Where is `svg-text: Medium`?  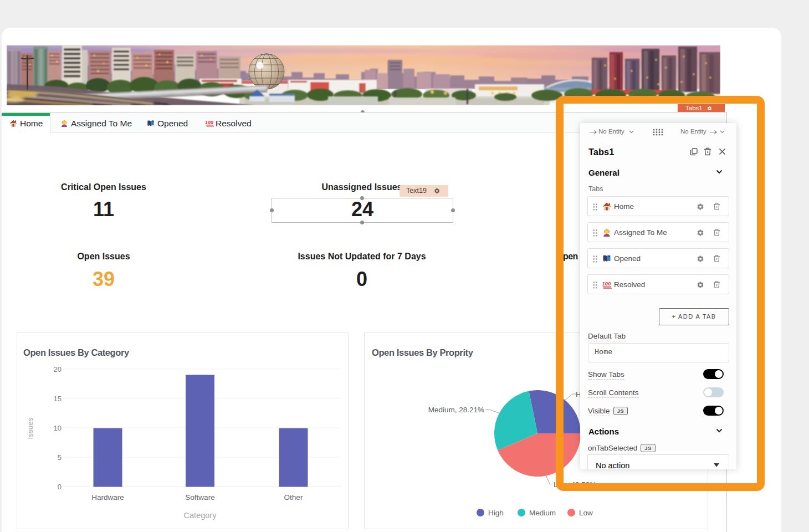 svg-text: Medium is located at coordinates (542, 513).